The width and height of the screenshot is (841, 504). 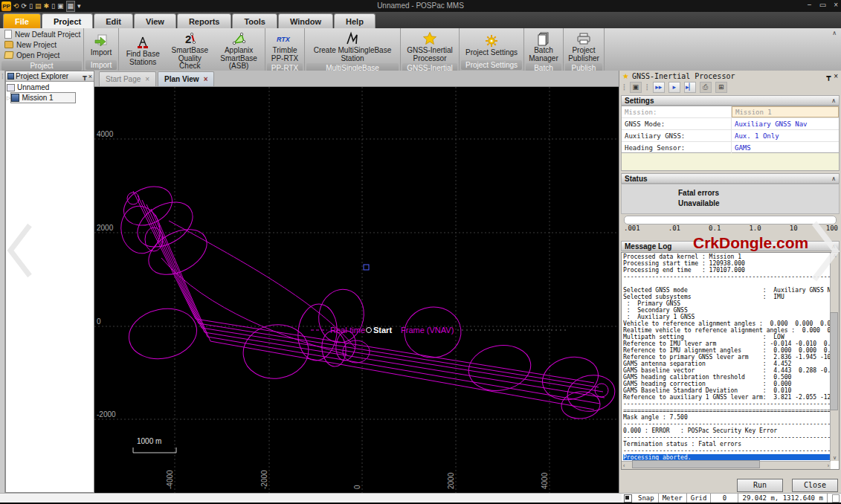 What do you see at coordinates (659, 88) in the screenshot?
I see `run-forward-icon: ▸▸` at bounding box center [659, 88].